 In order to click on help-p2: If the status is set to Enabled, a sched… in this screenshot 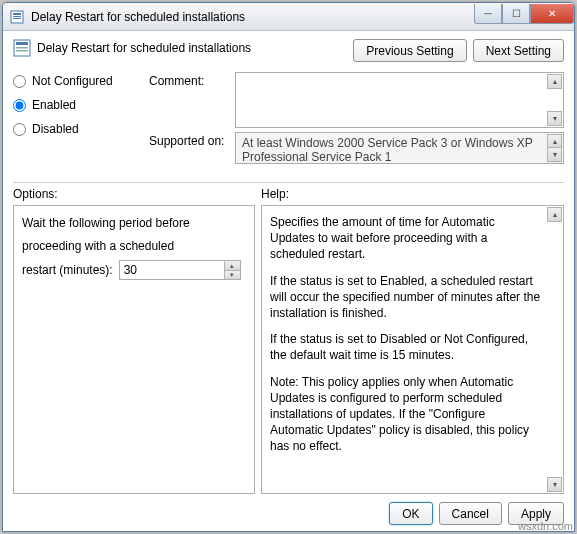, I will do `click(406, 298)`.